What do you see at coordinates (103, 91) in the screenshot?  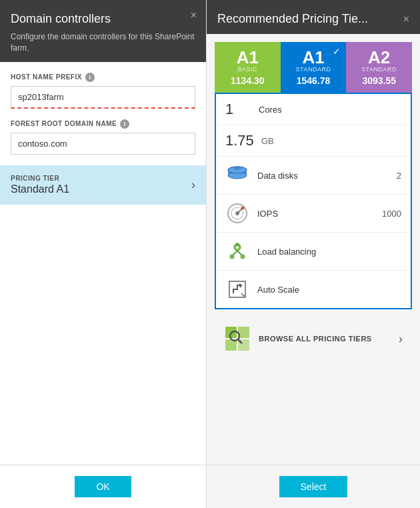 I see `host-name-prefix-group: HOST NAME PREFIX i` at bounding box center [103, 91].